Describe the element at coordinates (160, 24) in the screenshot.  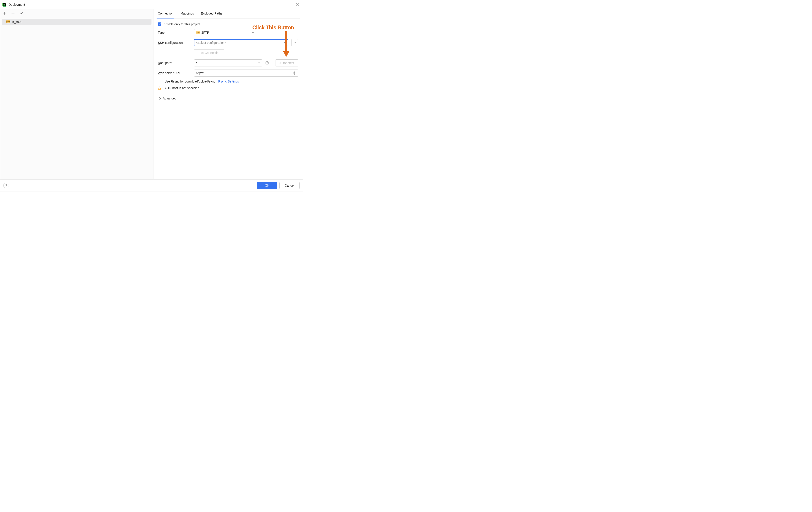
I see `visible-only-checkbox` at that location.